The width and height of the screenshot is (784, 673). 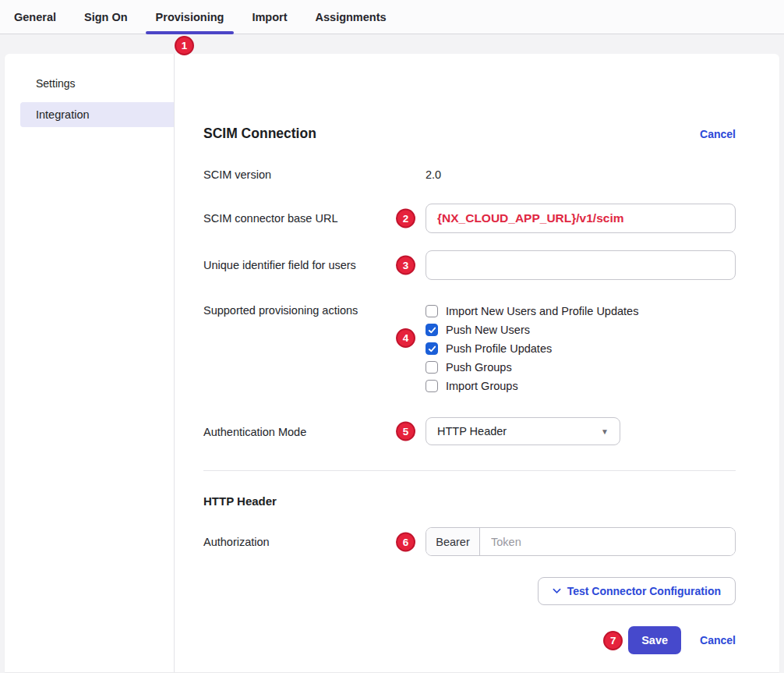 What do you see at coordinates (581, 218) in the screenshot?
I see `base-url-input` at bounding box center [581, 218].